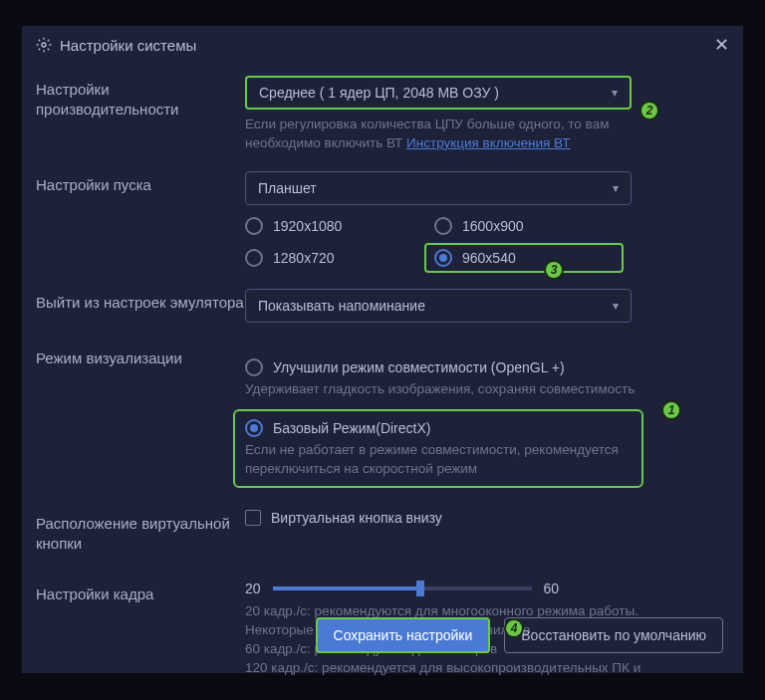 This screenshot has height=700, width=765. Describe the element at coordinates (140, 98) in the screenshot. I see `performance-label: Настройки производительности` at that location.